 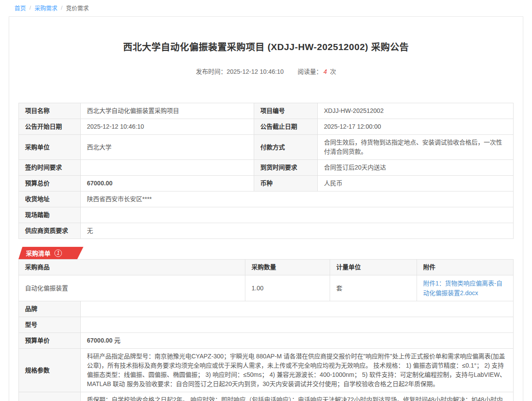 What do you see at coordinates (168, 111) in the screenshot?
I see `field-value-project-name: 西北大学自动化偏振装置采购项目` at bounding box center [168, 111].